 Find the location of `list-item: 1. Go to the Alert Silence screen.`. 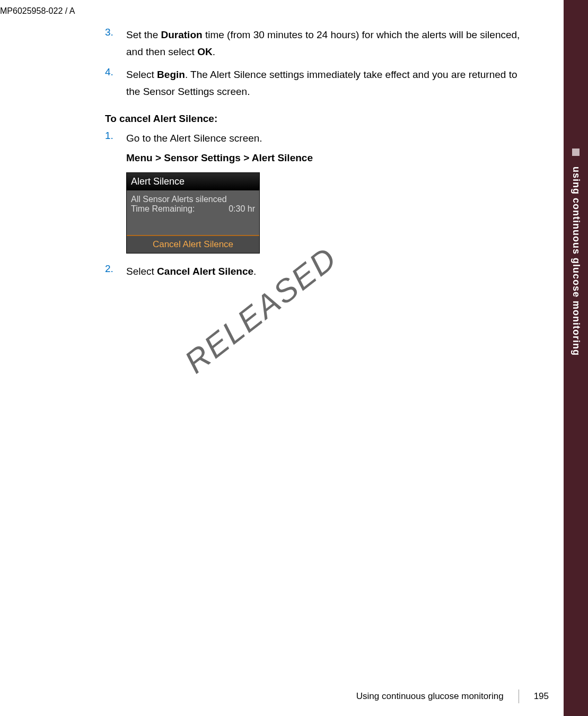

list-item: 1. Go to the Alert Silence screen. is located at coordinates (314, 138).